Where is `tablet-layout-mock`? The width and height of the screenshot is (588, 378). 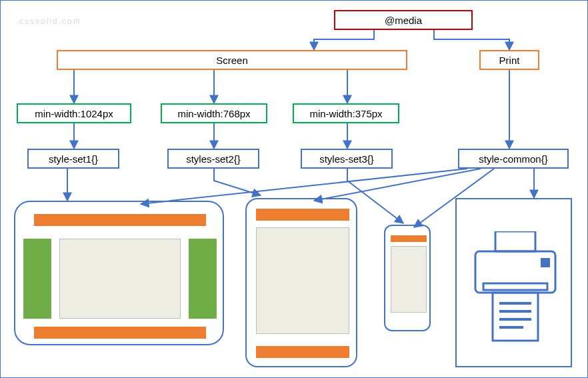 tablet-layout-mock is located at coordinates (301, 283).